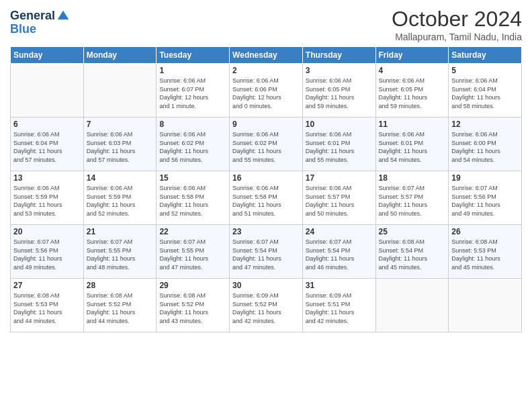 The height and width of the screenshot is (411, 532). I want to click on day-number: 31, so click(339, 285).